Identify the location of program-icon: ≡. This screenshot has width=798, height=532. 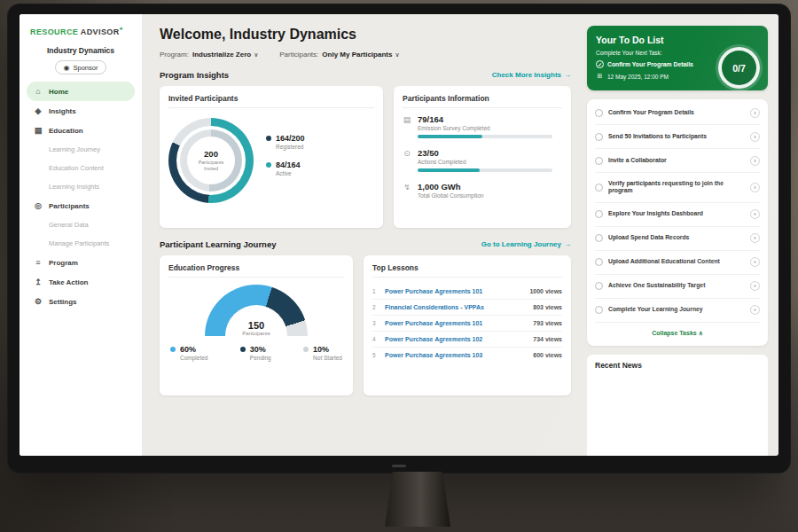
(38, 262).